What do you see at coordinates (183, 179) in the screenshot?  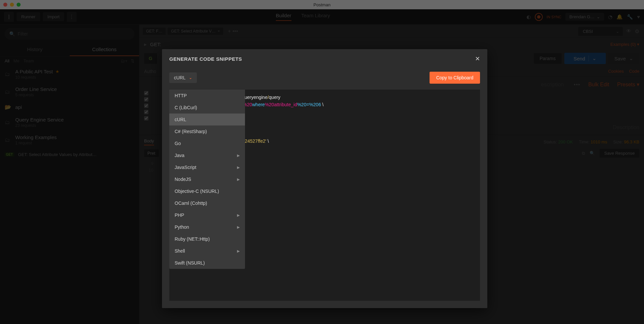 I see `language-menu-label: NodeJS` at bounding box center [183, 179].